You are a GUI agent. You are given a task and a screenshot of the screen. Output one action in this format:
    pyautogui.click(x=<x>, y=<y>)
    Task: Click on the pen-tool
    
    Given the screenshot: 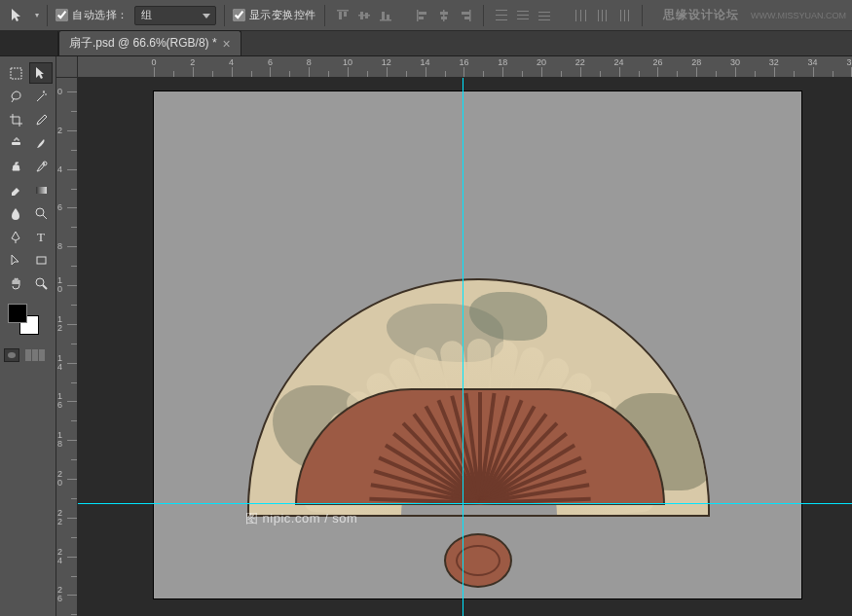 What is the action you would take?
    pyautogui.click(x=16, y=236)
    